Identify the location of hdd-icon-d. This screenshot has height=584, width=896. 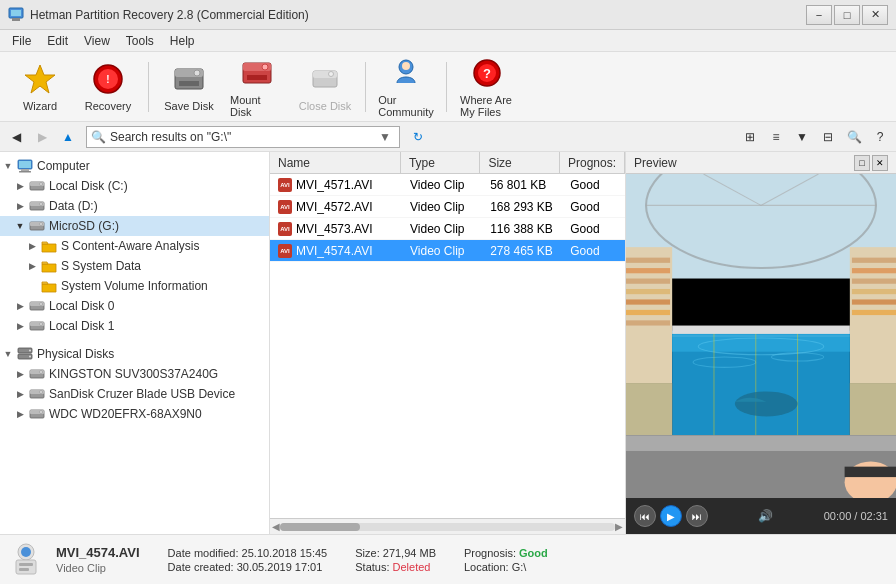
(37, 206).